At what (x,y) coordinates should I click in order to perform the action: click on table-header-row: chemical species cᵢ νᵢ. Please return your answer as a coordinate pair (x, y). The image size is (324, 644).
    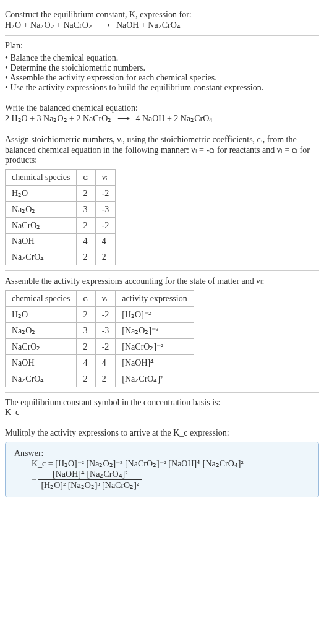
    Looking at the image, I should click on (61, 178).